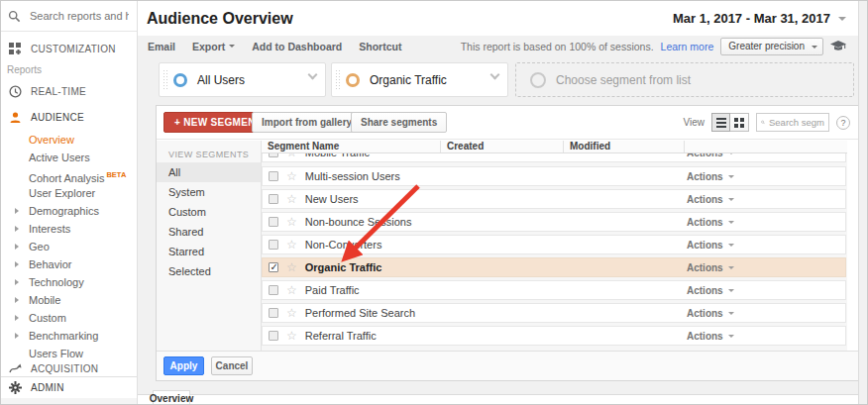 Image resolution: width=868 pixels, height=405 pixels. Describe the element at coordinates (79, 16) in the screenshot. I see `sidebar-search-input` at that location.